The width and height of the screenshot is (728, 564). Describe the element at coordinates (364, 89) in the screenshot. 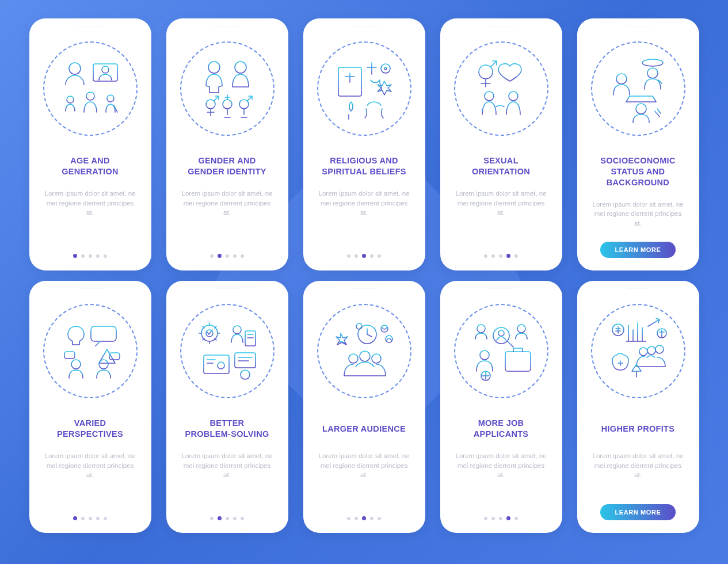

I see `religion-illustration` at that location.